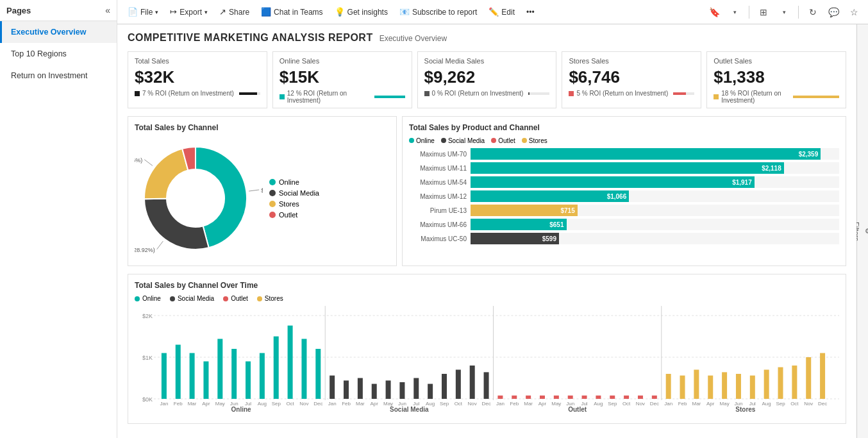 The width and height of the screenshot is (868, 438). Describe the element at coordinates (624, 196) in the screenshot. I see `hbar-chart: Maximus UM-70 $2,359 Maximus UM-11 $2,11…` at that location.